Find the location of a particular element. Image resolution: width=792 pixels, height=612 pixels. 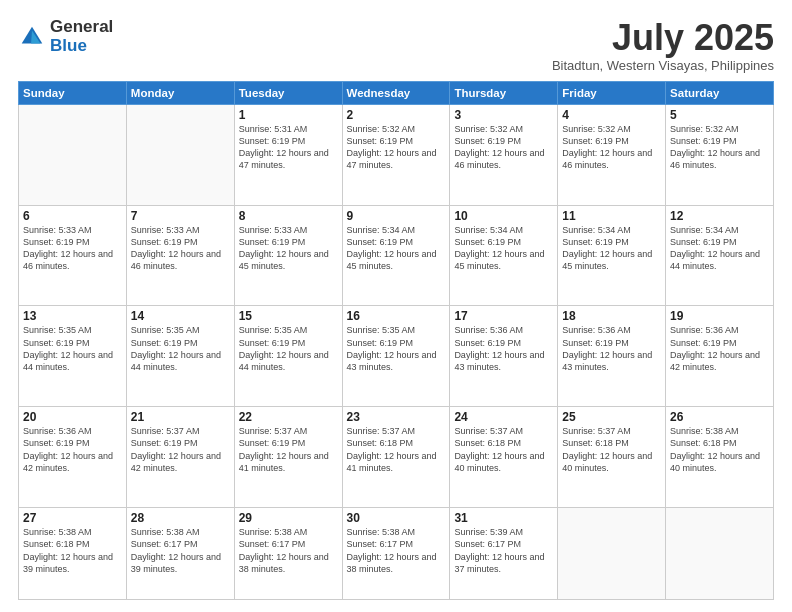

day-number: 16 is located at coordinates (396, 316).